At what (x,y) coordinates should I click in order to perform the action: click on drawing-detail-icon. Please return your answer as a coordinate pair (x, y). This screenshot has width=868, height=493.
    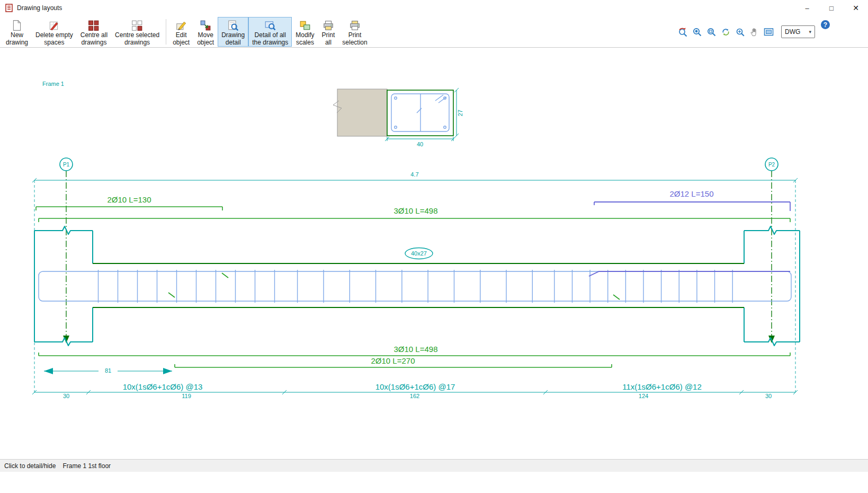
    Looking at the image, I should click on (233, 25).